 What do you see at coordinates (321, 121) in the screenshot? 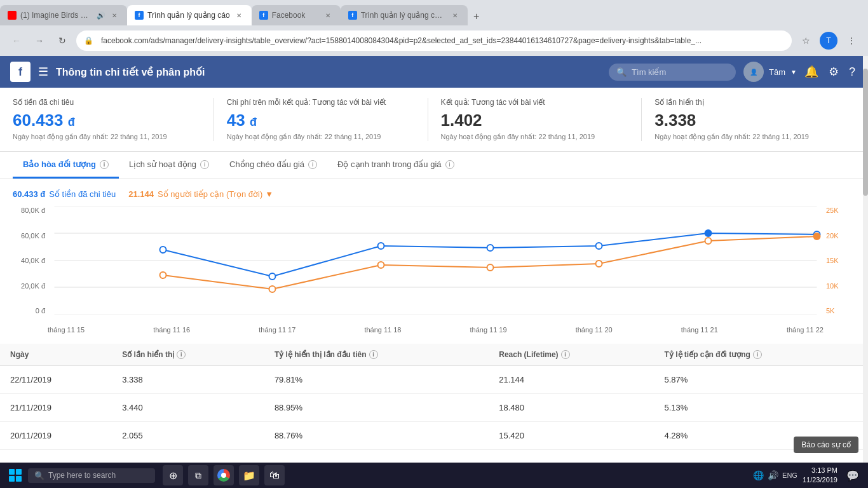
I see `stat-cpr-value: 43 đ` at bounding box center [321, 121].